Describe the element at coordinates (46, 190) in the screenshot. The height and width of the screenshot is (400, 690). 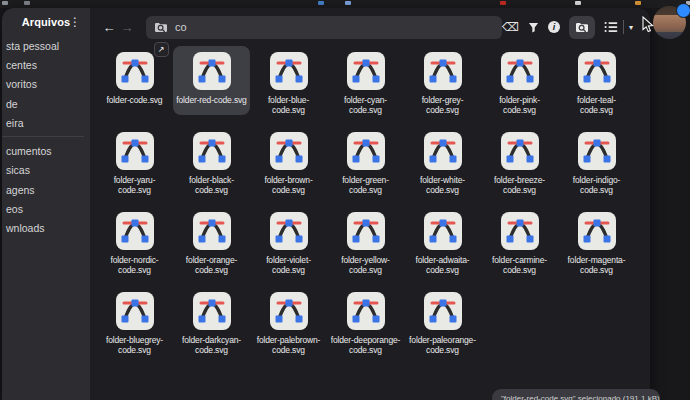
I see `sidebar-item: agens` at that location.